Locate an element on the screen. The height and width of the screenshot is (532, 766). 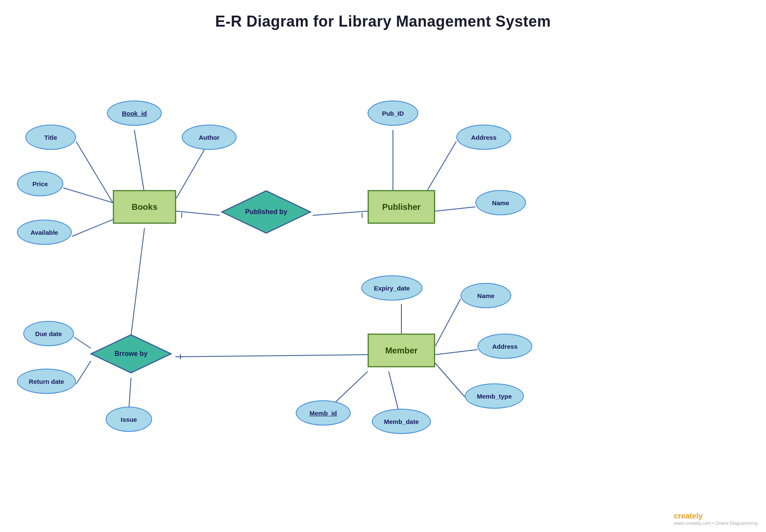
watermark-sub: www.creately.com • Online Diagramming is located at coordinates (716, 523).